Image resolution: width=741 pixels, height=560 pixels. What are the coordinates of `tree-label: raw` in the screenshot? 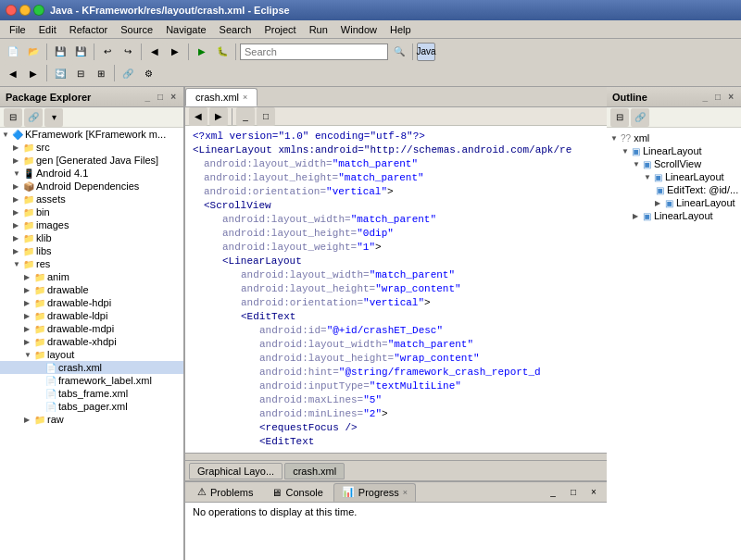 It's located at (56, 419).